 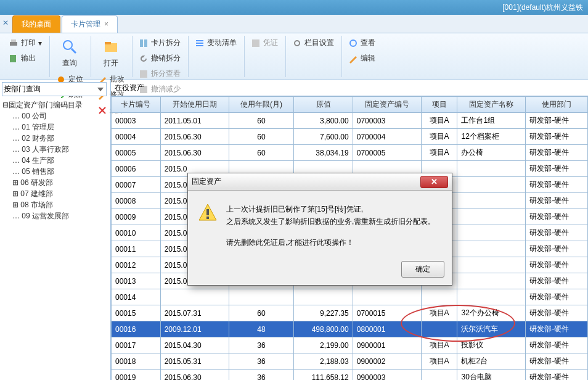 What do you see at coordinates (350, 375) in the screenshot?
I see `table-row: 000192015.06.3036111,658.12090000330台电脑研…` at bounding box center [350, 375].